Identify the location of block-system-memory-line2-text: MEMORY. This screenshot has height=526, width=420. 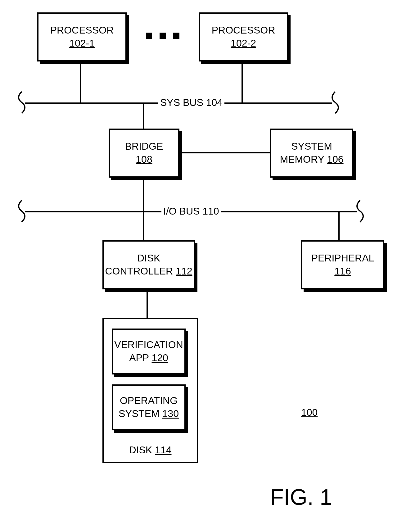
(302, 159).